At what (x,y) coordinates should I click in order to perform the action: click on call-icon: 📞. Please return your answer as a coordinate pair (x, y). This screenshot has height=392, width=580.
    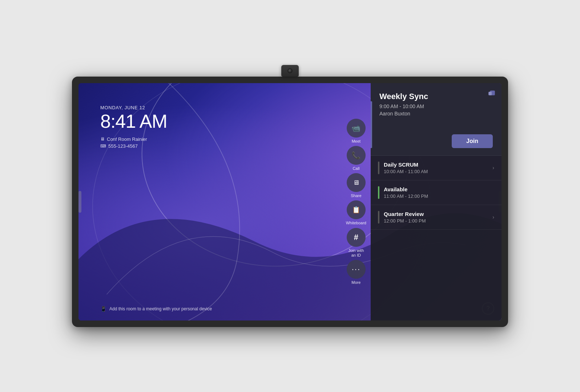
    Looking at the image, I should click on (356, 155).